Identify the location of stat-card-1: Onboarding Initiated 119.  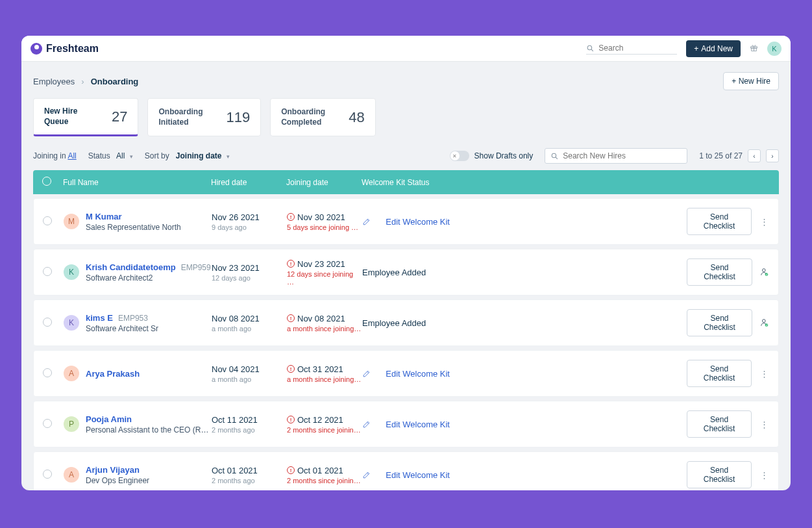
(204, 117).